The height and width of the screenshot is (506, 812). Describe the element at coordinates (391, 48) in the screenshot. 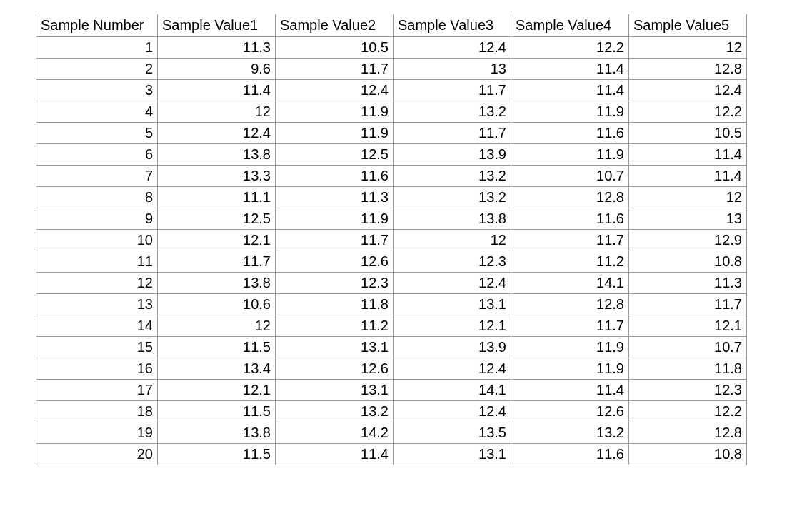

I see `table-row: 111.310.512.412.212` at that location.